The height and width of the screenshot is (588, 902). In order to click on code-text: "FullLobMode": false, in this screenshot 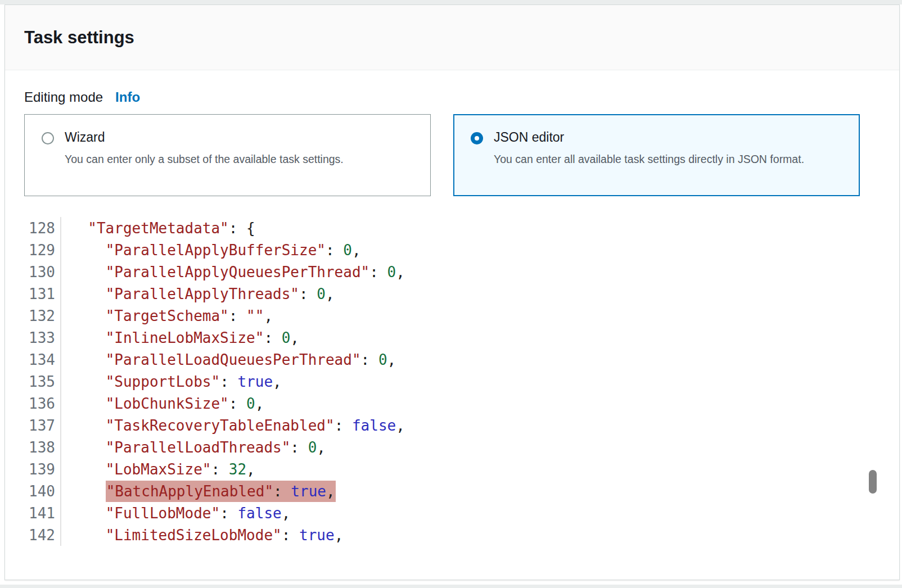, I will do `click(175, 513)`.